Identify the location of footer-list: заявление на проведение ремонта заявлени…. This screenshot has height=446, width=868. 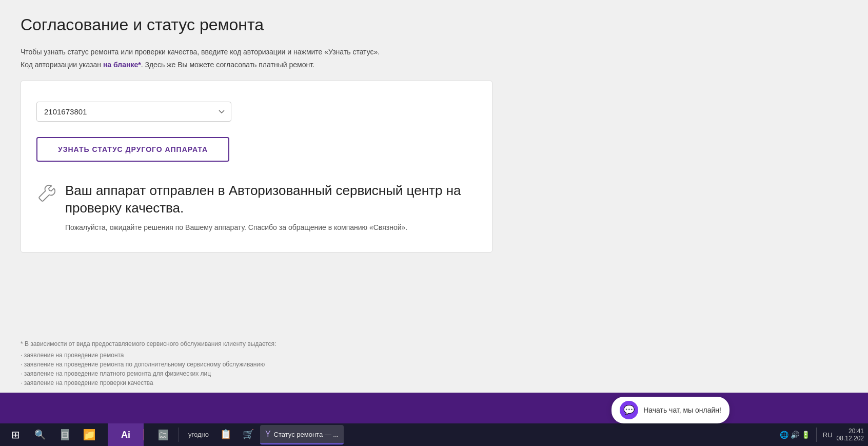
(434, 369).